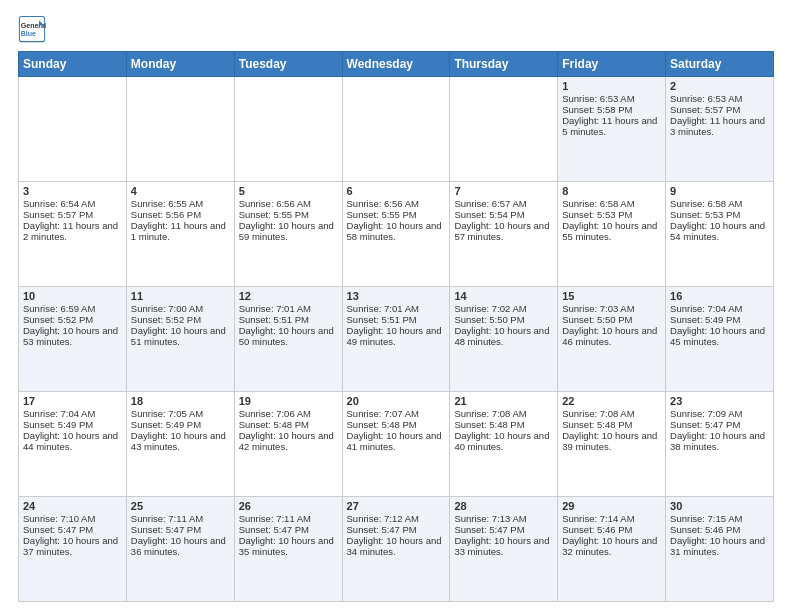  Describe the element at coordinates (73, 444) in the screenshot. I see `calendar-cell: 17Sunrise: 7:04 AMSunset: 5:49 PMDayligh…` at that location.